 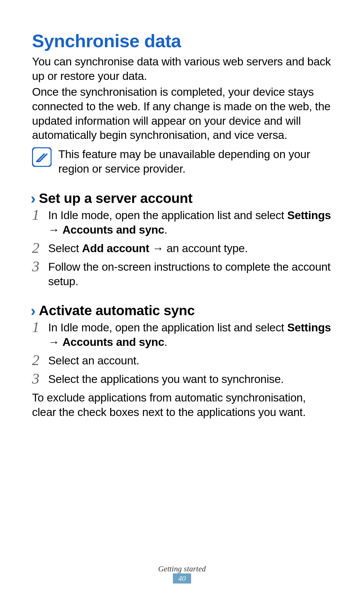 I want to click on intro-paragraph-2: Once the synchronisation is completed, y…, so click(x=182, y=114).